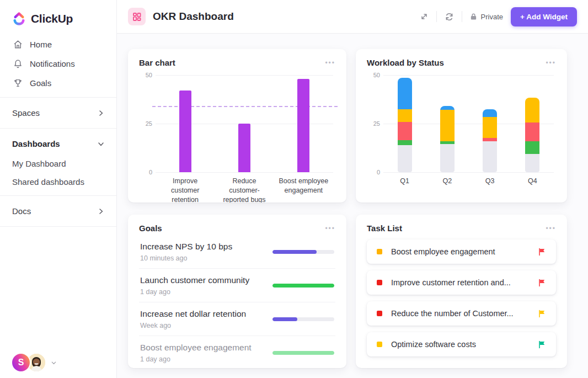 This screenshot has width=588, height=378. What do you see at coordinates (461, 252) in the screenshot?
I see `task-row: Boost employee engagement` at bounding box center [461, 252].